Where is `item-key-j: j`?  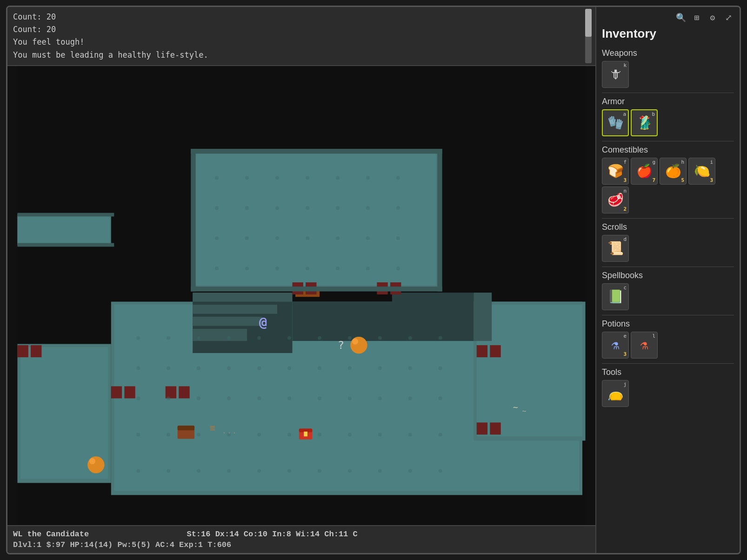 item-key-j: j is located at coordinates (625, 384).